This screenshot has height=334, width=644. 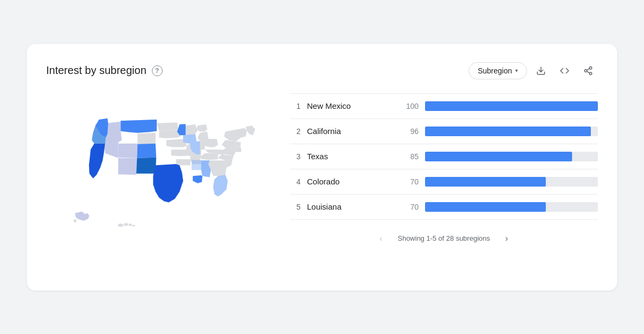 What do you see at coordinates (295, 131) in the screenshot?
I see `rank-number: 2` at bounding box center [295, 131].